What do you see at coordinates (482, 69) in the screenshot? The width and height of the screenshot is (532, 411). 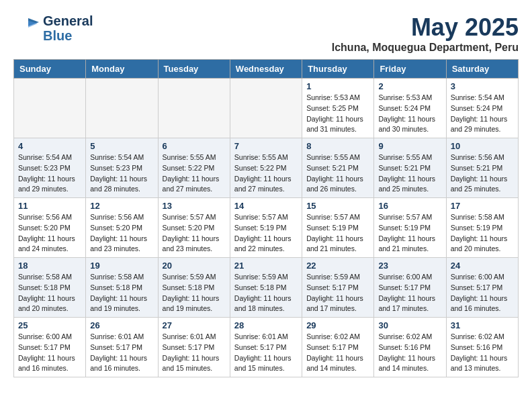 I see `column-header-saturday: Saturday` at bounding box center [482, 69].